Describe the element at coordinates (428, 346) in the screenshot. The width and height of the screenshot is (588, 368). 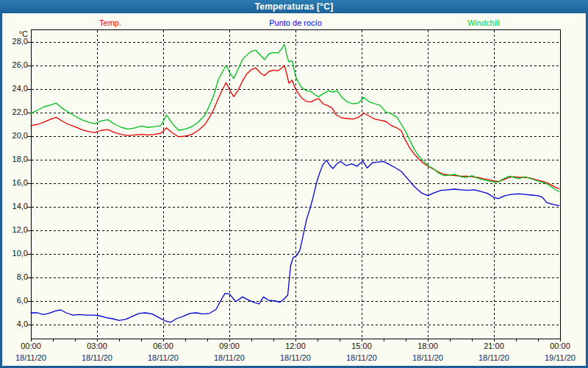
I see `x-tick-time-label: 18:00` at that location.